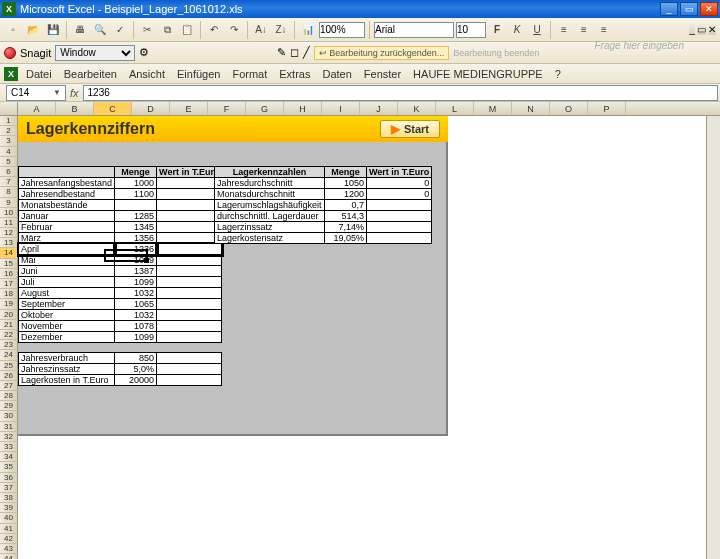 The width and height of the screenshot is (720, 559). What do you see at coordinates (120, 276) in the screenshot?
I see `input-table: MengeWert in T.EuroJahresanfangsbestand1…` at bounding box center [120, 276].